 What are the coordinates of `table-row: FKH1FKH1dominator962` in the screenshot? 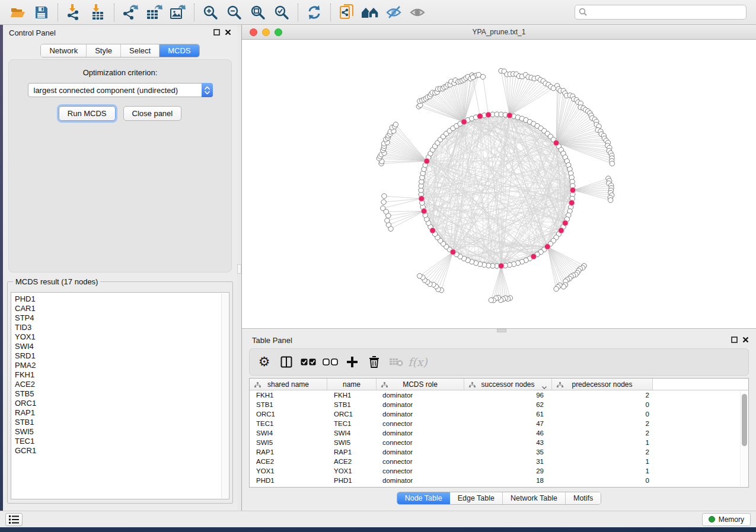 It's located at (499, 395).